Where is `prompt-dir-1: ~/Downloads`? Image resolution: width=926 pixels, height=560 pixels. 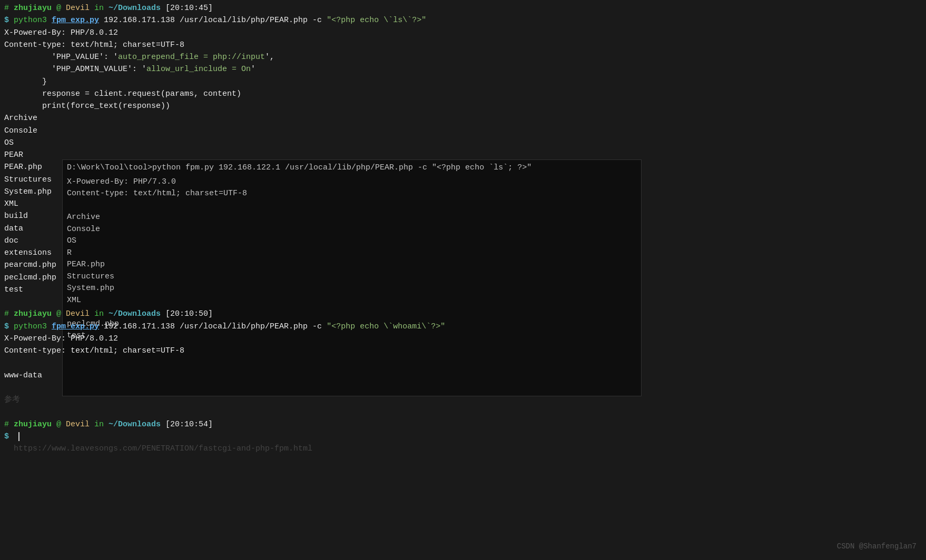
prompt-dir-1: ~/Downloads is located at coordinates (135, 8).